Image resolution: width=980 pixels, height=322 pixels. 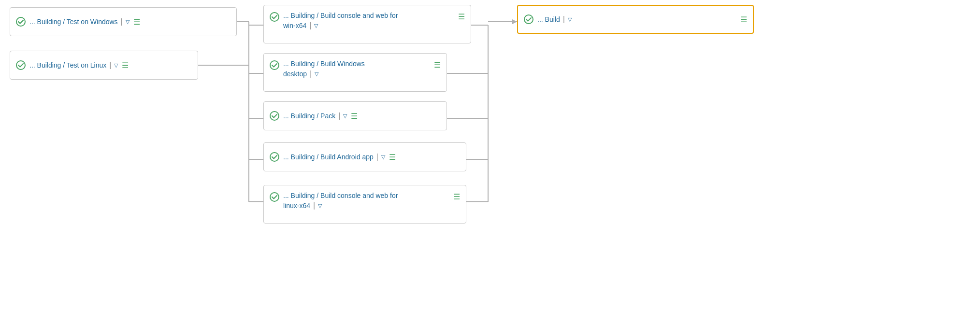 I want to click on console-icon-build-windows-desktop: ☰, so click(x=437, y=65).